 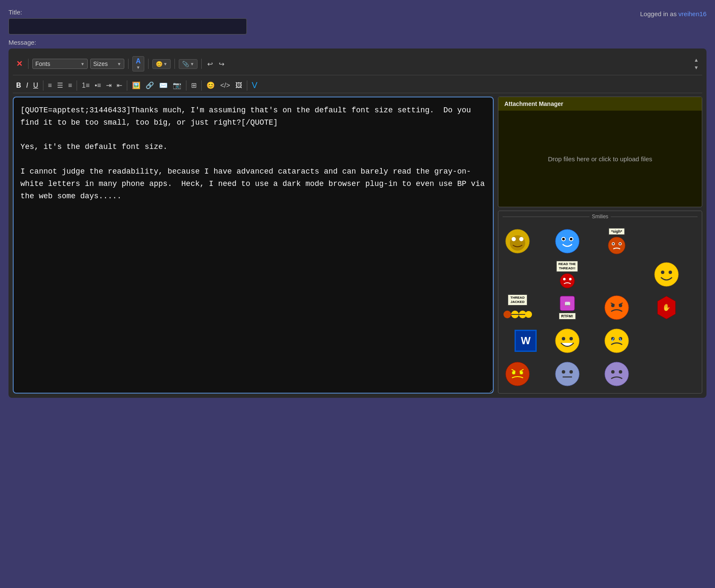 I want to click on underline-button: U, so click(x=36, y=86).